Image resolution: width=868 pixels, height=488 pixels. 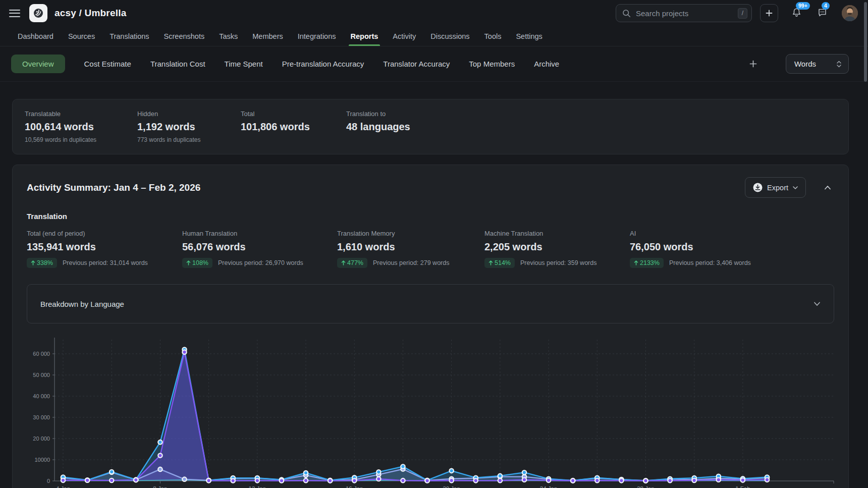 I want to click on tab-time-spent: Time Spent, so click(x=244, y=64).